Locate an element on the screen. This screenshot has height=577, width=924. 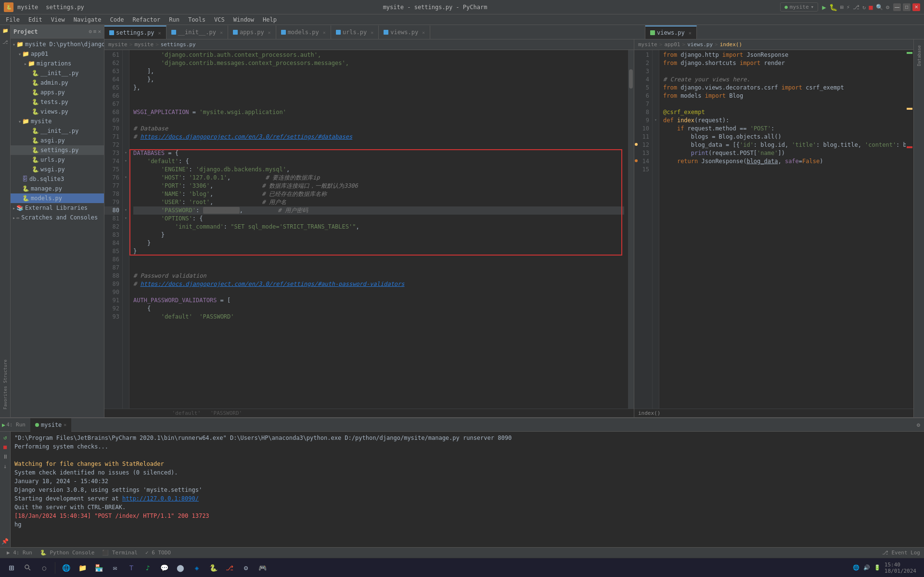
run-tab-close: ✕ is located at coordinates (65, 424).